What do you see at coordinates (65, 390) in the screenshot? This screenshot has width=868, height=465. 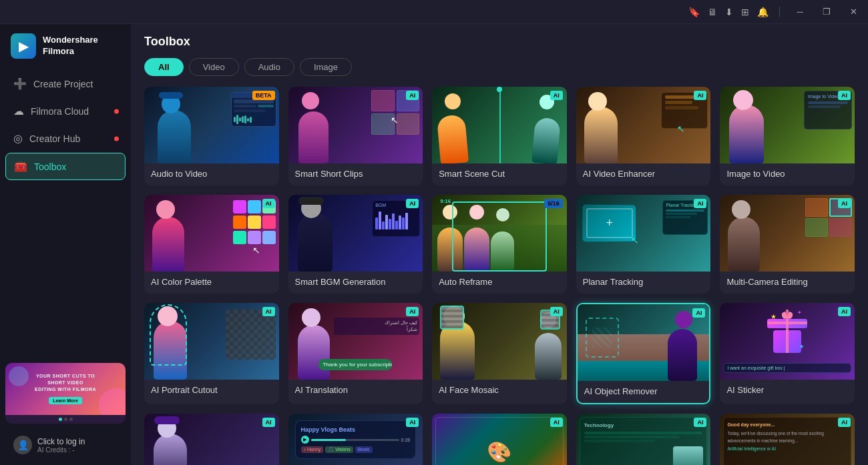 I see `promo-text-line3: EDITING WITH FILMORA` at bounding box center [65, 390].